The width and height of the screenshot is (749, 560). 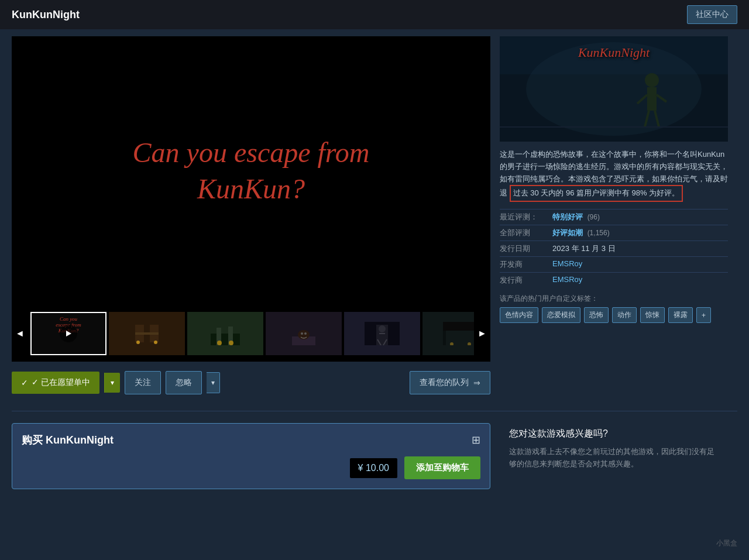 I want to click on bottom-left: 购买 KunKunNight ⊞ ¥ 10.00 添加至购物车, so click(x=251, y=454).